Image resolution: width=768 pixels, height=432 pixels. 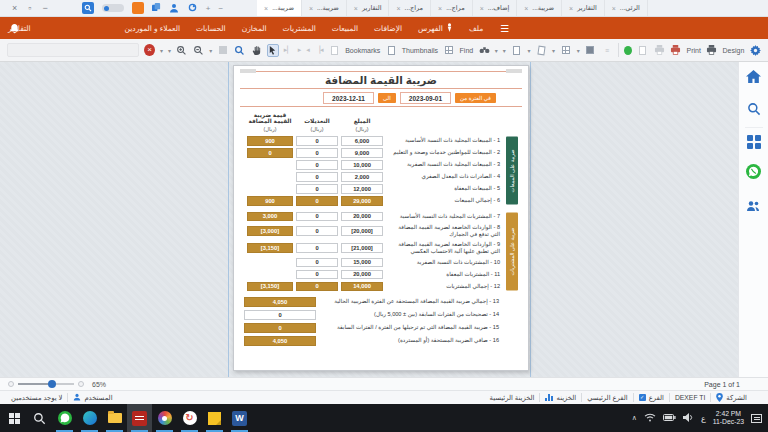 What do you see at coordinates (220, 8) in the screenshot?
I see `minus-icon: −` at bounding box center [220, 8].